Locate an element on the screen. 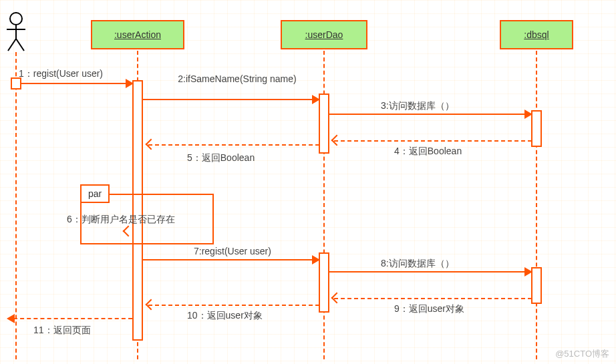 The height and width of the screenshot is (364, 616). msg-11-label: 11：返回页面 is located at coordinates (62, 331).